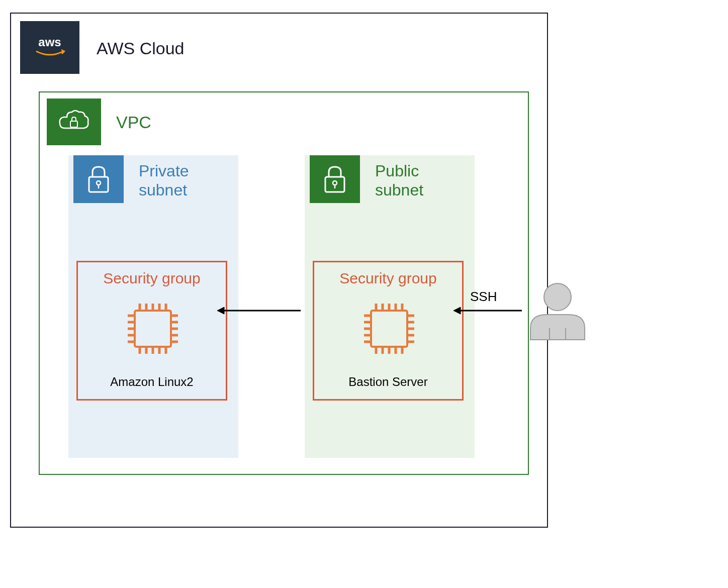 This screenshot has width=728, height=588. I want to click on private-subnet-label: Private subnet, so click(164, 181).